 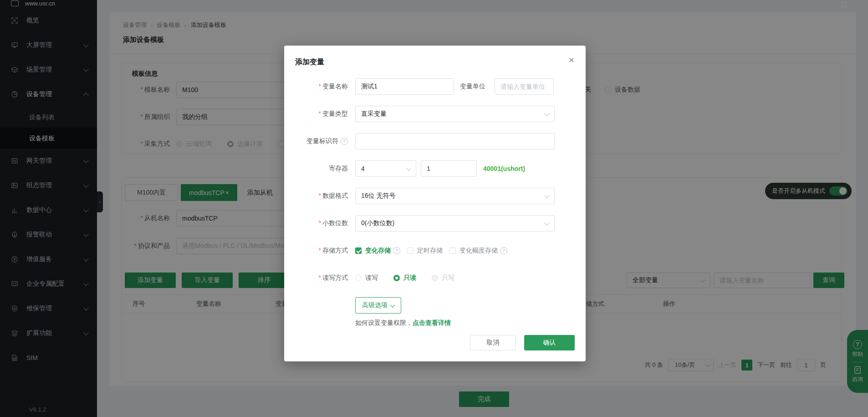 What do you see at coordinates (386, 169) in the screenshot?
I see `register-type-select: 4` at bounding box center [386, 169].